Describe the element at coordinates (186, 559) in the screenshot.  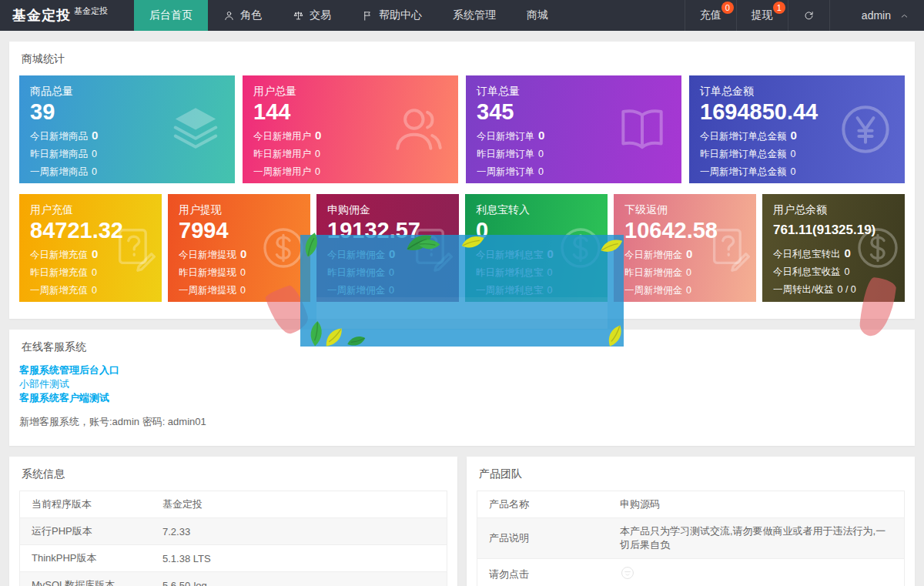
I see `table-value-text: 5.1.38 LTS` at that location.